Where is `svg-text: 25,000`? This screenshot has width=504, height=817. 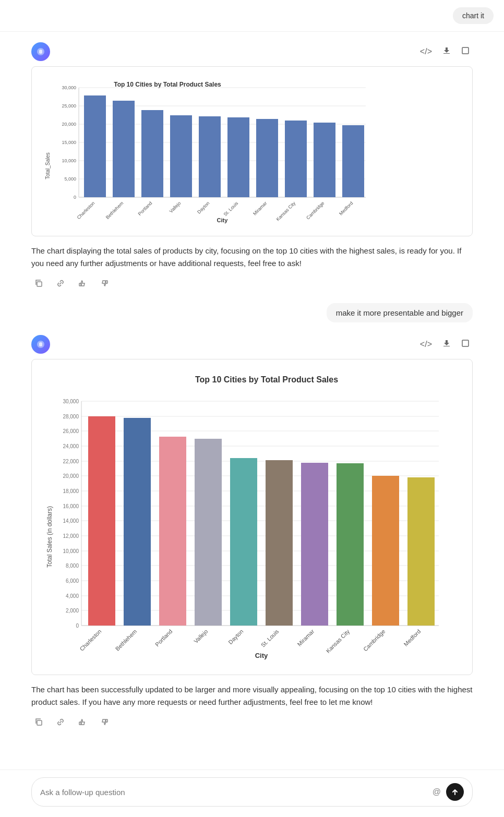 svg-text: 25,000 is located at coordinates (69, 106).